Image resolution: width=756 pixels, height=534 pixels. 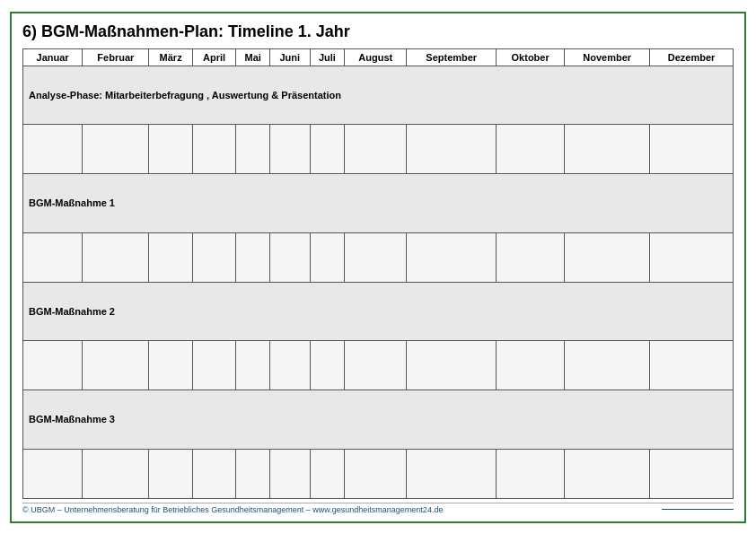 What do you see at coordinates (375, 57) in the screenshot?
I see `month-header-august: August` at bounding box center [375, 57].